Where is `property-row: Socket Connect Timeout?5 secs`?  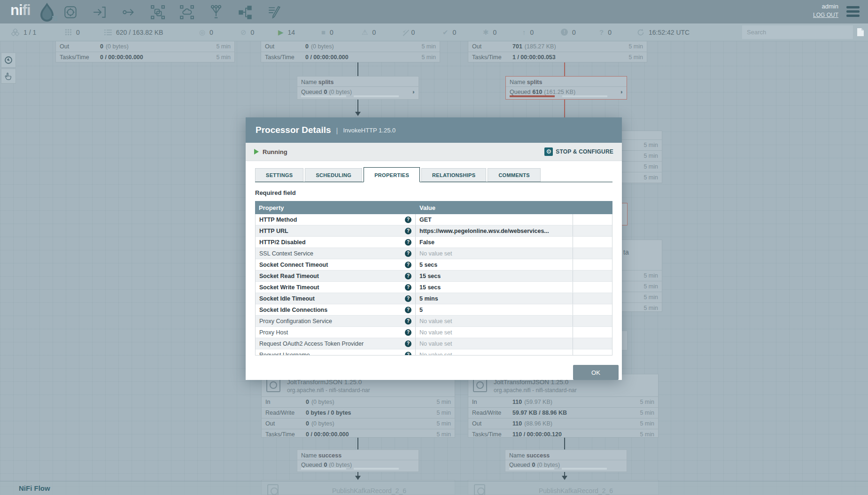 property-row: Socket Connect Timeout?5 secs is located at coordinates (434, 265).